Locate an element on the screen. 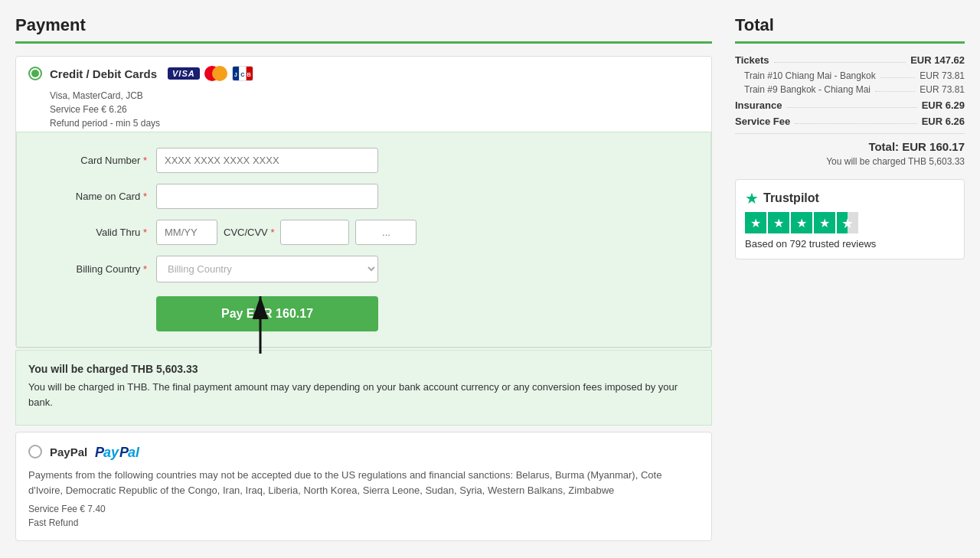 Image resolution: width=980 pixels, height=558 pixels. mastercard-icon is located at coordinates (216, 73).